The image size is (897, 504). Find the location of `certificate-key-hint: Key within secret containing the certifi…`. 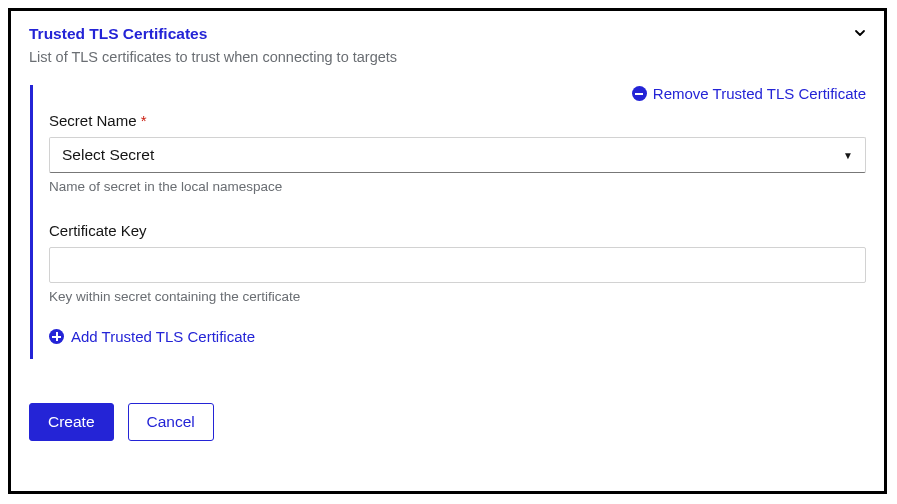

certificate-key-hint: Key within secret containing the certifi… is located at coordinates (458, 296).